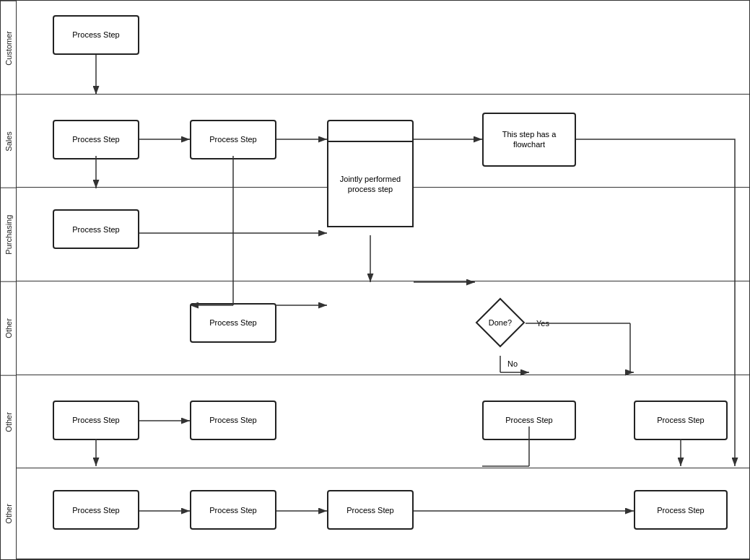 The height and width of the screenshot is (560, 750). Describe the element at coordinates (370, 184) in the screenshot. I see `box-joint-label: Jointly performed process step` at that location.